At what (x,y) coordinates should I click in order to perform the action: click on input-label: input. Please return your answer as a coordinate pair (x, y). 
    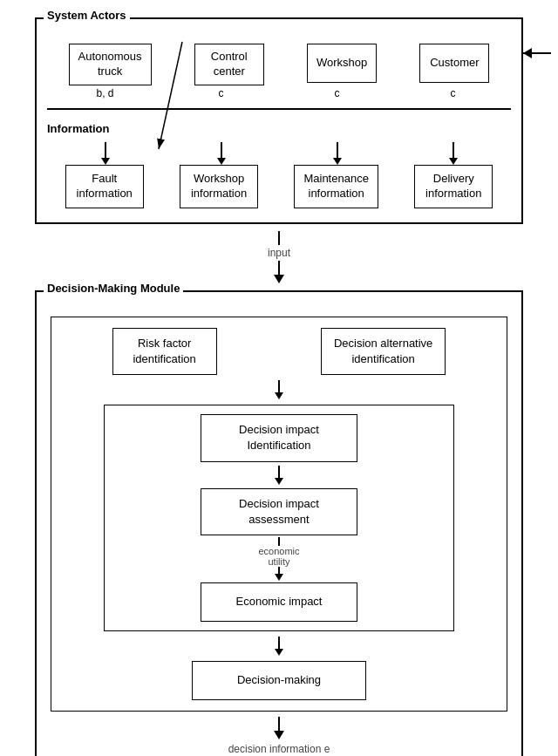
    Looking at the image, I should click on (279, 253).